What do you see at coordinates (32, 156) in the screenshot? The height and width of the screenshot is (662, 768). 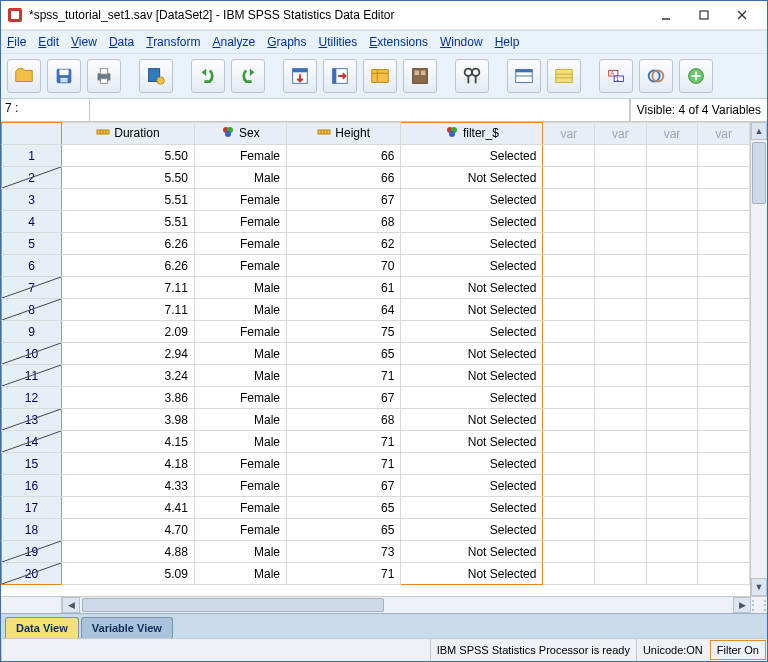 I see `row-number: 1` at bounding box center [32, 156].